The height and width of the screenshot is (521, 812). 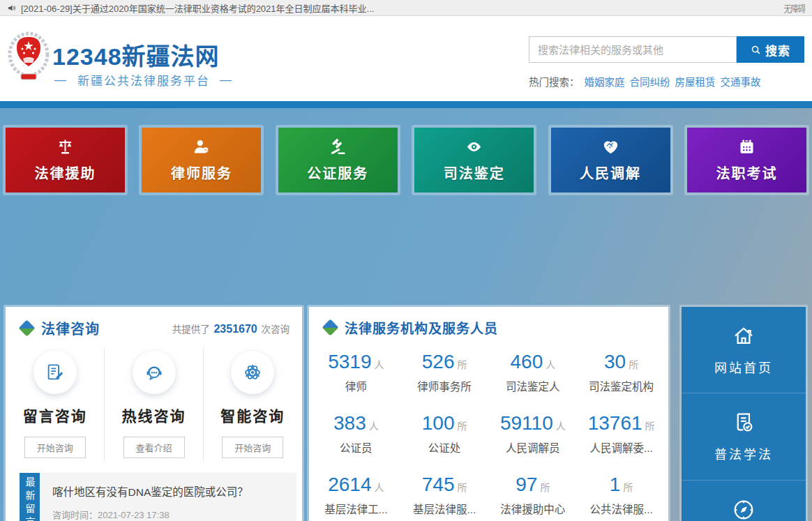 What do you see at coordinates (605, 81) in the screenshot?
I see `hot-link-marriage: 婚姻家庭` at bounding box center [605, 81].